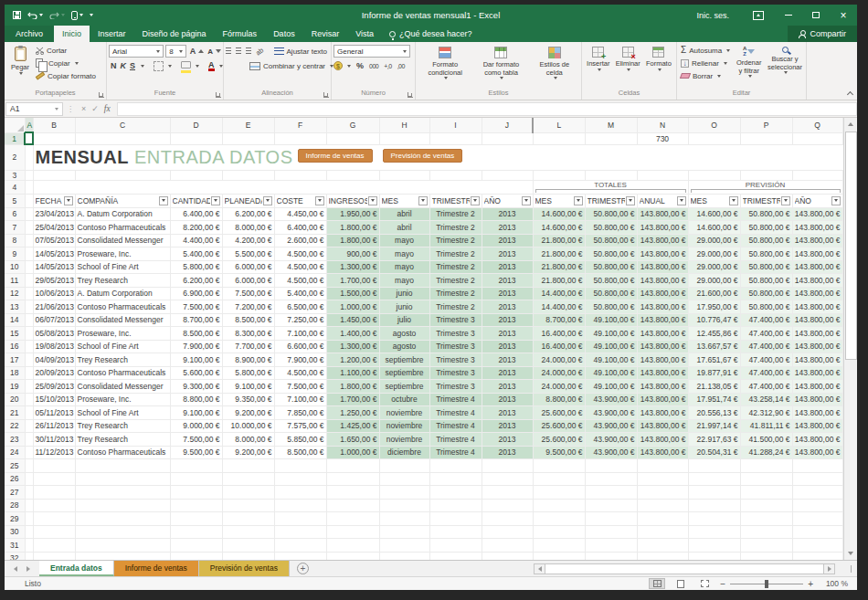 This screenshot has width=868, height=600. Describe the element at coordinates (196, 201) in the screenshot. I see `table-header-cantidad-2: CANTIDAD` at that location.